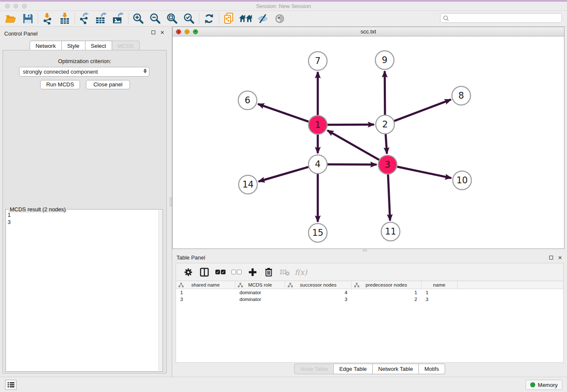  What do you see at coordinates (204, 272) in the screenshot?
I see `columns-icon` at bounding box center [204, 272].